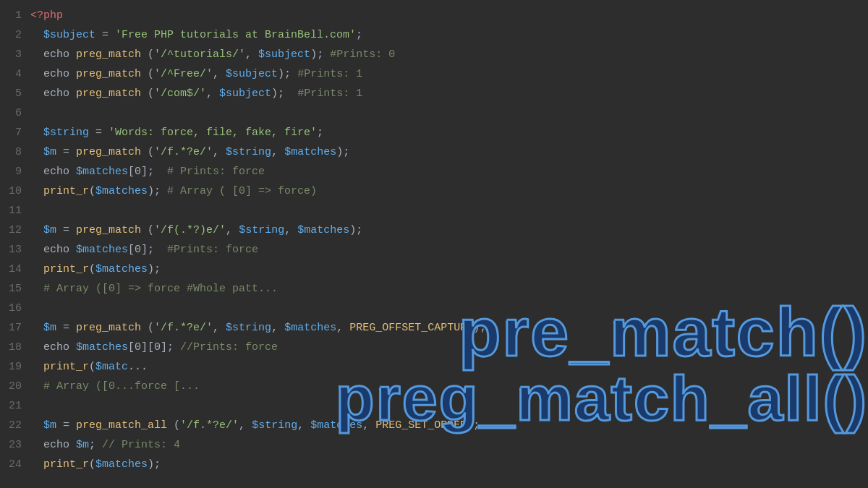 This screenshot has width=868, height=488. Describe the element at coordinates (154, 347) in the screenshot. I see `line-content: echo $matches[0][0]; //Prints: force` at that location.